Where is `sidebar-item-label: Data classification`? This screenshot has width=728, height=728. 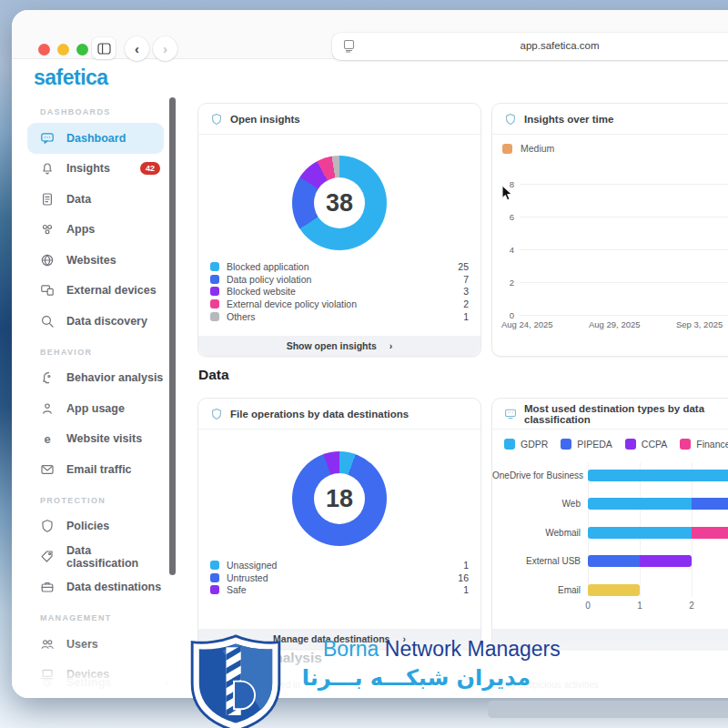
sidebar-item-label: Data classification is located at coordinates (115, 557).